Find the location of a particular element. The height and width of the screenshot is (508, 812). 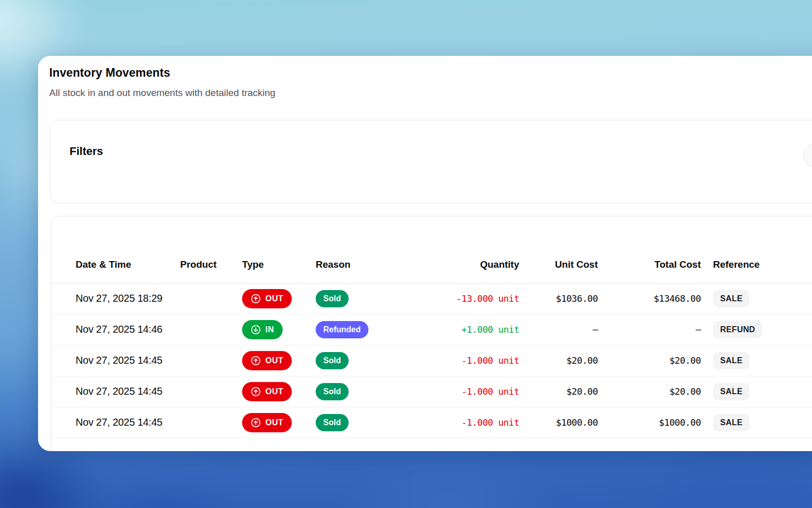

quantity-value: +1.000 unit is located at coordinates (490, 329).